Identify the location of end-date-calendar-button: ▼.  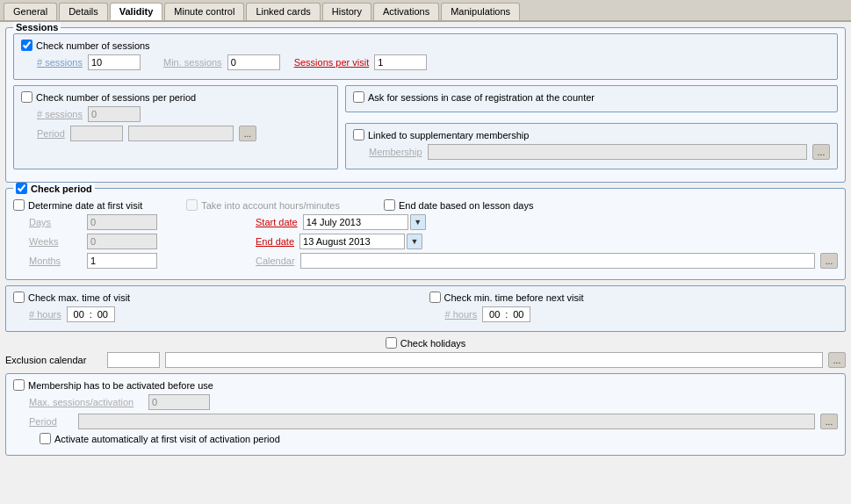
(415, 241).